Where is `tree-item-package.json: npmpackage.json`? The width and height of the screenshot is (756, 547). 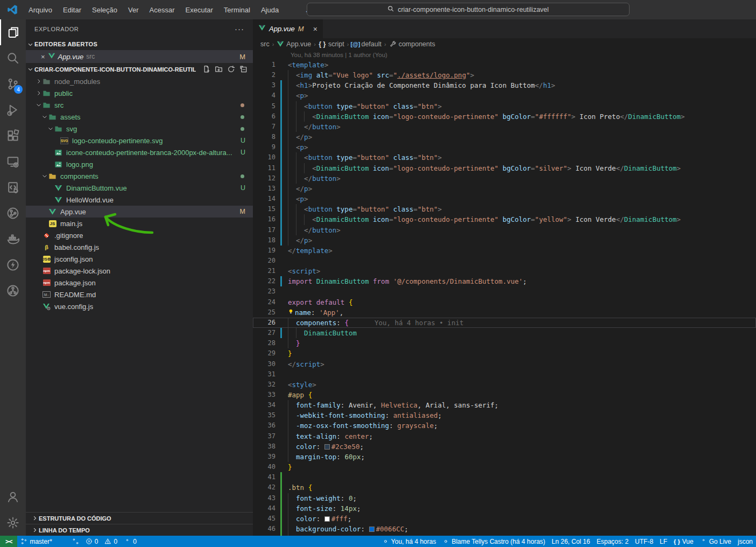 tree-item-package.json: npmpackage.json is located at coordinates (139, 283).